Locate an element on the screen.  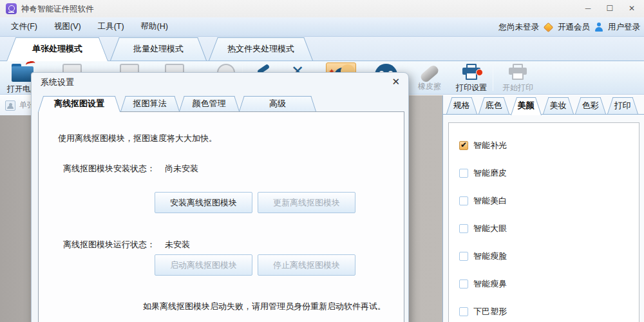
user-icon is located at coordinates (599, 27).